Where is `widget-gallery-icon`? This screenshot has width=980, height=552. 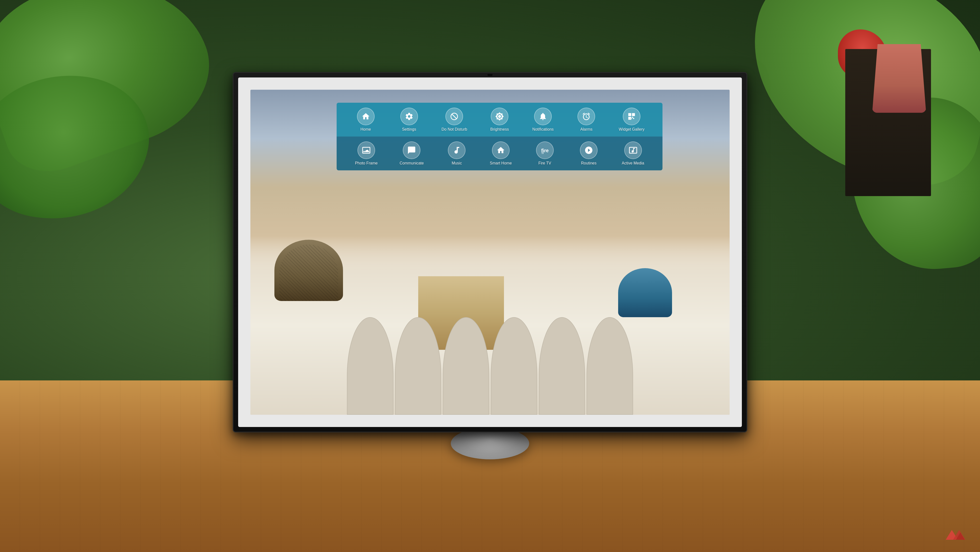 widget-gallery-icon is located at coordinates (632, 116).